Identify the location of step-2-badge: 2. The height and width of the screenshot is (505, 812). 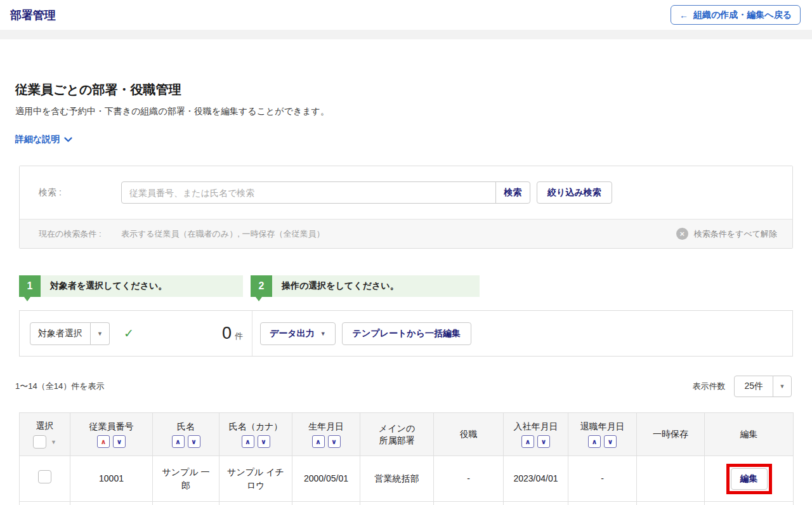
(261, 286).